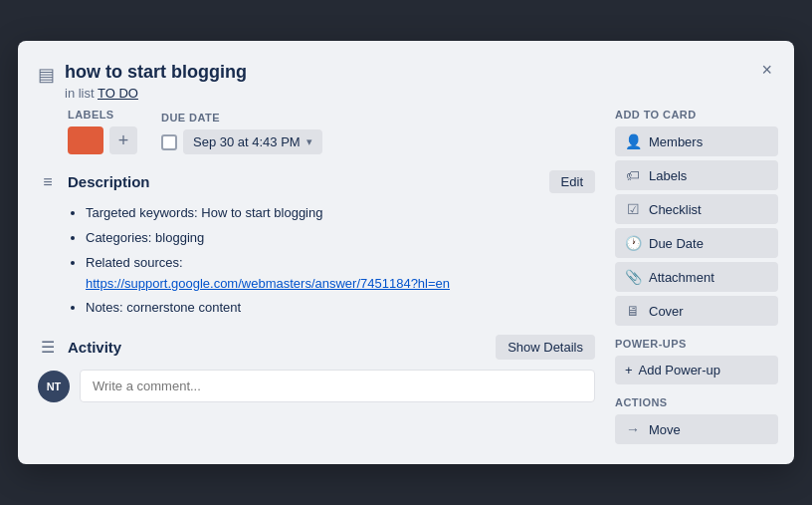  Describe the element at coordinates (337, 386) in the screenshot. I see `comment-input` at that location.